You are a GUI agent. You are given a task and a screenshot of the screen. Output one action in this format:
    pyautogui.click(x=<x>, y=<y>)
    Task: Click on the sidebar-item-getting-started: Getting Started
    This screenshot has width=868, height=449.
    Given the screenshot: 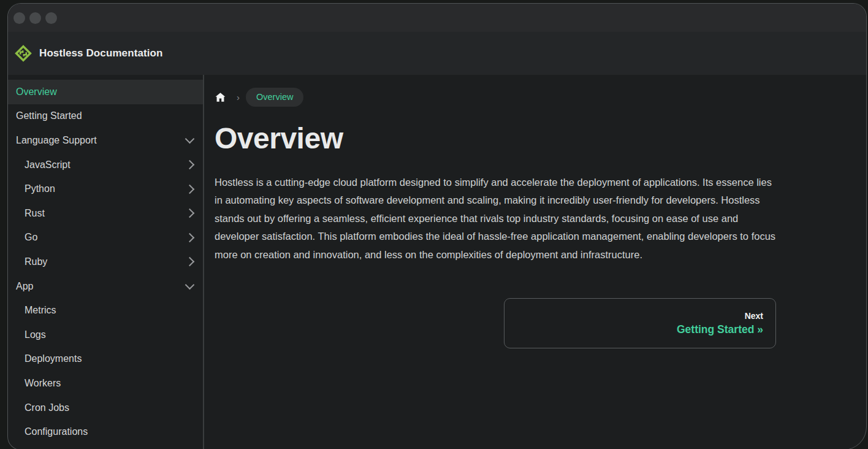 What is the action you would take?
    pyautogui.click(x=105, y=117)
    